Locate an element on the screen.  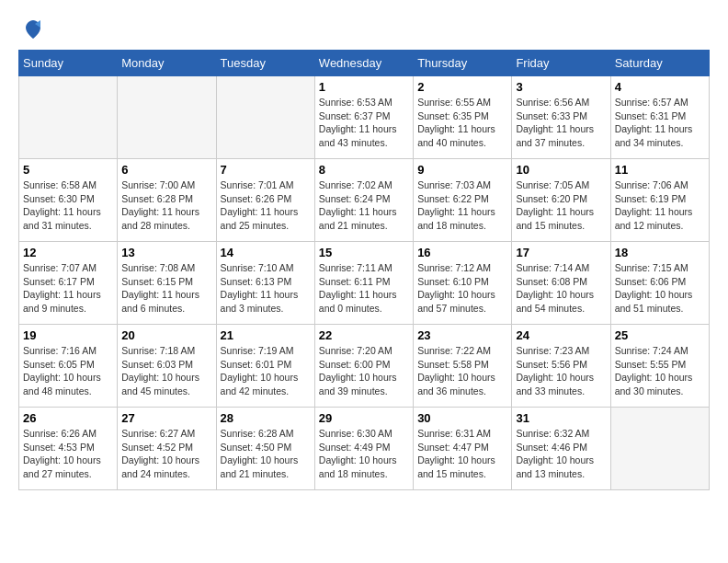
day-number: 27 is located at coordinates (166, 418).